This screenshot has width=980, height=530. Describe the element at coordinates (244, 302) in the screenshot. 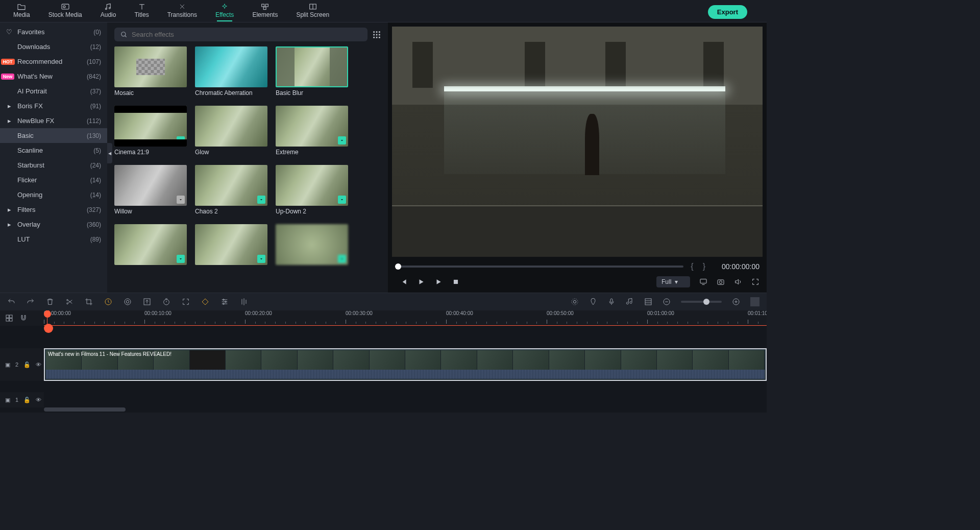

I see `audio-adjust-button` at that location.